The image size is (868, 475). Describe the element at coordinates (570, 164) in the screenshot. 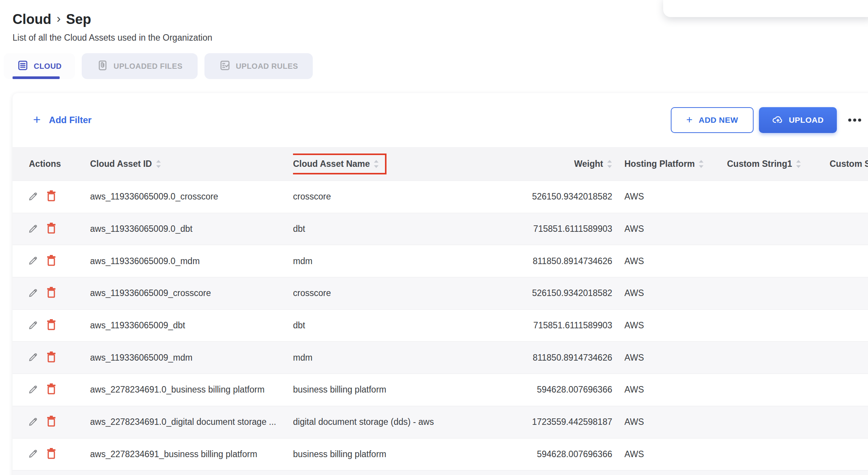

I see `column-header-weight: Weight` at that location.